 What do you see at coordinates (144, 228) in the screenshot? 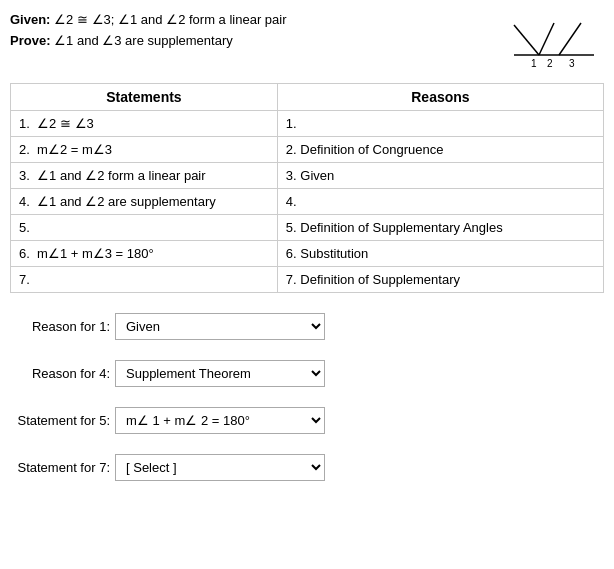
I see `statement-5: 5.` at bounding box center [144, 228].